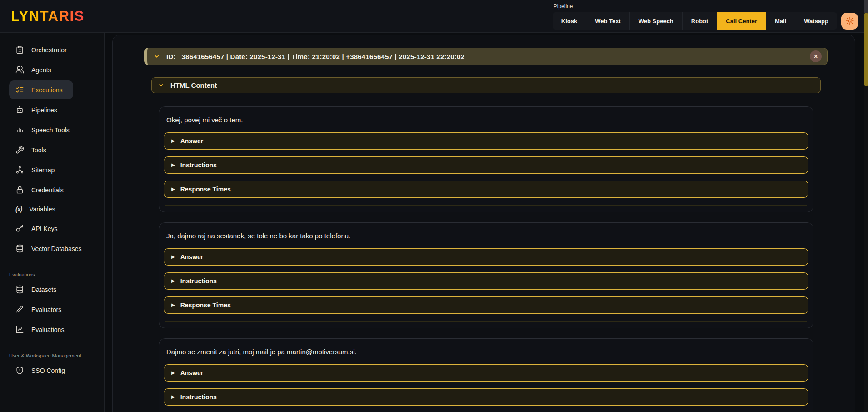  Describe the element at coordinates (866, 50) in the screenshot. I see `scrollbar-thumb` at that location.